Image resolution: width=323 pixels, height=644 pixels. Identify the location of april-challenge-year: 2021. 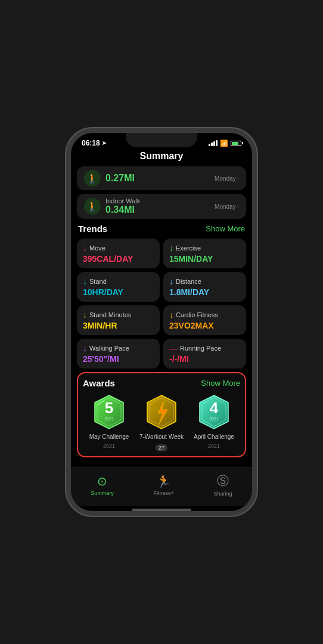
(214, 446).